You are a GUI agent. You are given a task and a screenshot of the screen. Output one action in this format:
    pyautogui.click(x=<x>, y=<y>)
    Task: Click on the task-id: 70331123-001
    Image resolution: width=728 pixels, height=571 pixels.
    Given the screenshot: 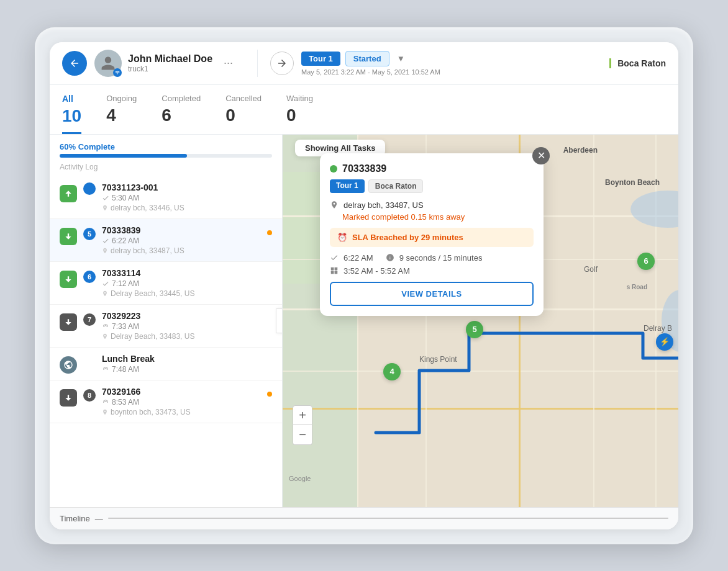 What is the action you would take?
    pyautogui.click(x=187, y=187)
    